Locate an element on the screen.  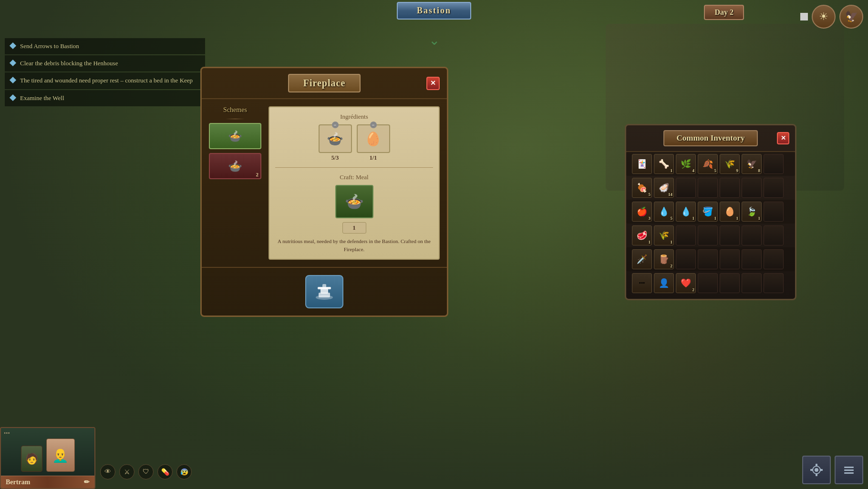
ingredient-slot-1: − 🍲 5/3 is located at coordinates (335, 143).